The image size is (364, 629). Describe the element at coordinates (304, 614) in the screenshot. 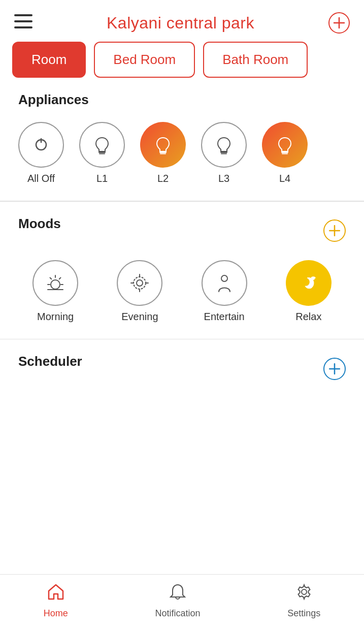

I see `nav-settings-label: Settings` at that location.